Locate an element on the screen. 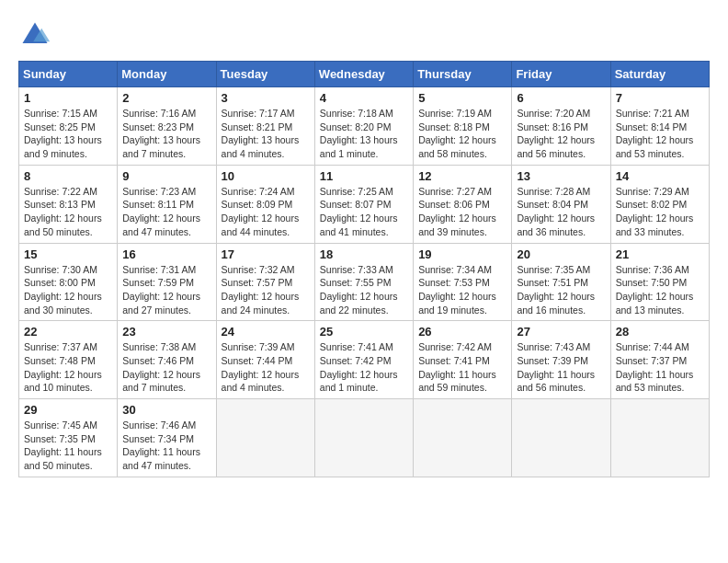 Image resolution: width=728 pixels, height=563 pixels. day-number: 20 is located at coordinates (561, 254).